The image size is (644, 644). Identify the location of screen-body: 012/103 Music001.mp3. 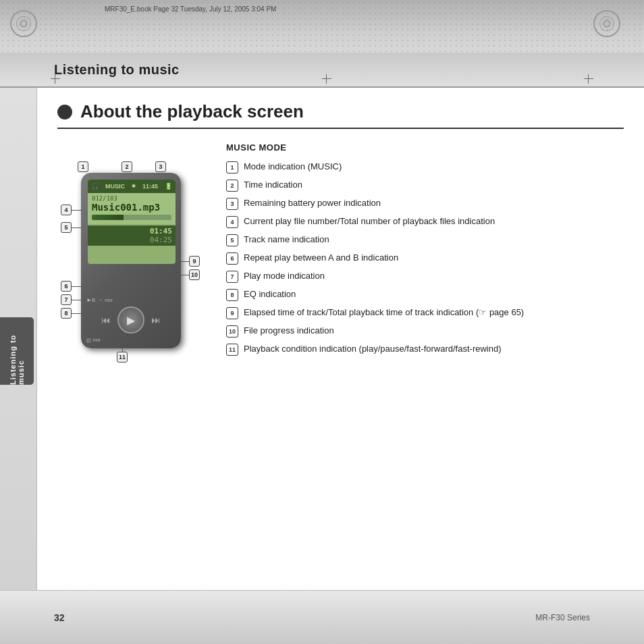
(132, 209).